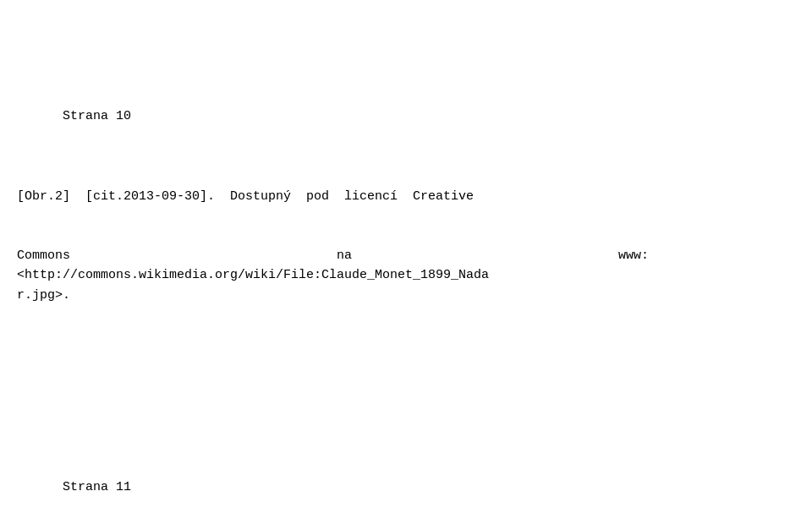  What do you see at coordinates (406, 196) in the screenshot?
I see `section-1-ref: [Obr.2] [cit.2013-09-30]. Dostupný pod l…` at bounding box center [406, 196].